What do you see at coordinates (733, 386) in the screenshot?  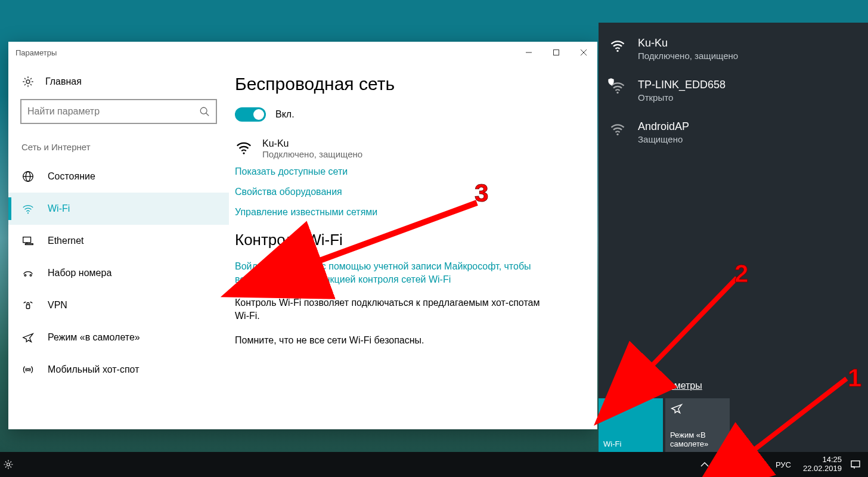 I see `flyout-settings-link-row: Сетевые параметры` at bounding box center [733, 386].